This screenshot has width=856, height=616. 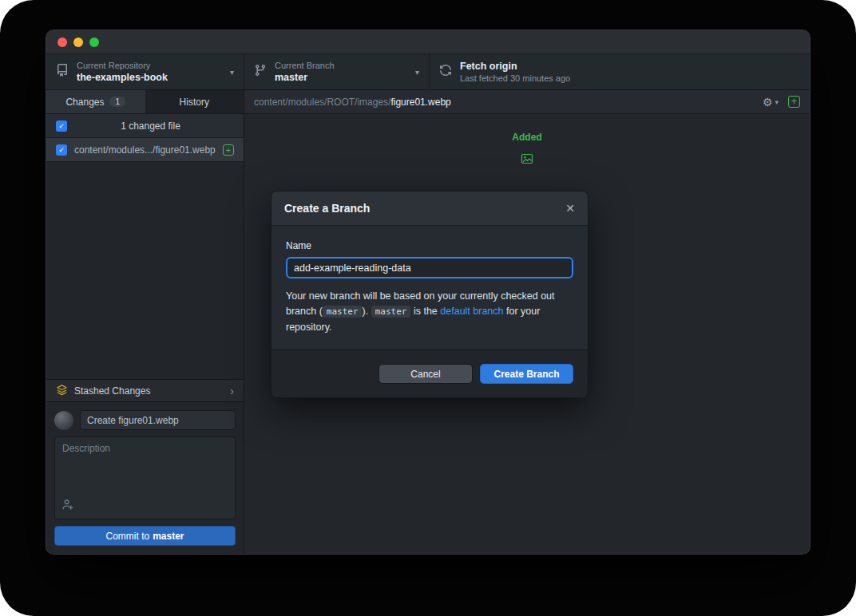 What do you see at coordinates (430, 373) in the screenshot?
I see `dialog-footer: Cancel Create Branch` at bounding box center [430, 373].